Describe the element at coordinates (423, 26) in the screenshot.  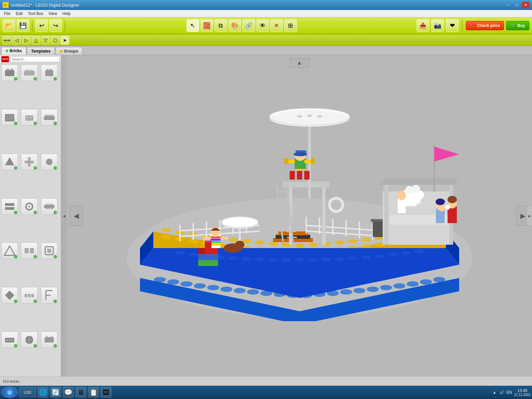
I see `share-button: 📤` at that location.